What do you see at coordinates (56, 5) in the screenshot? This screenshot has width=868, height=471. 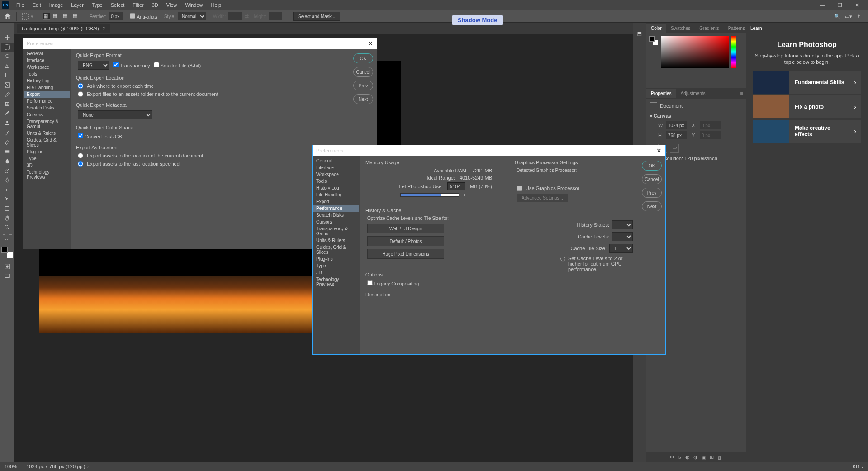 I see `menu-image: Image` at bounding box center [56, 5].